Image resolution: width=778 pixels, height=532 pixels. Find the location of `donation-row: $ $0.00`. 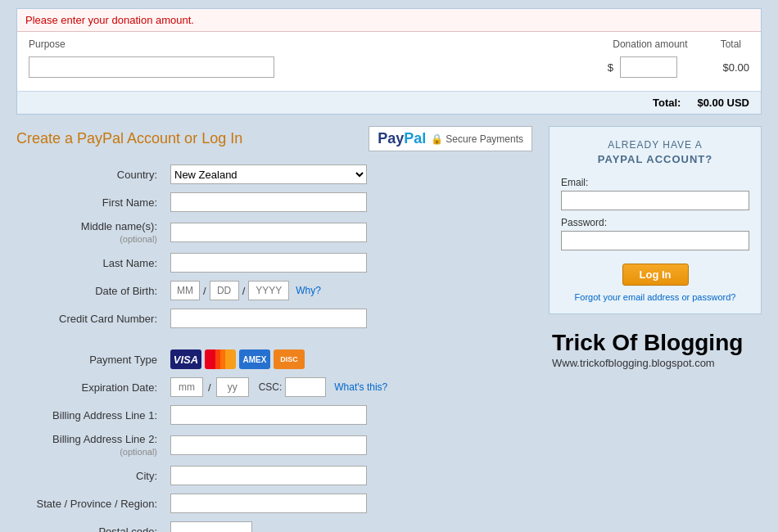

donation-row: $ $0.00 is located at coordinates (389, 67).